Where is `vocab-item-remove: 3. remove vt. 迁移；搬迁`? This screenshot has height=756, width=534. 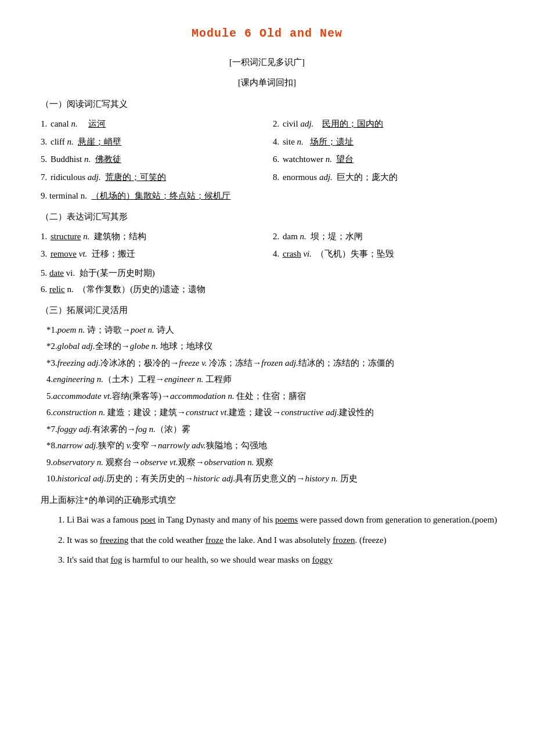 vocab-item-remove: 3. remove vt. 迁移；搬迁 is located at coordinates (154, 254).